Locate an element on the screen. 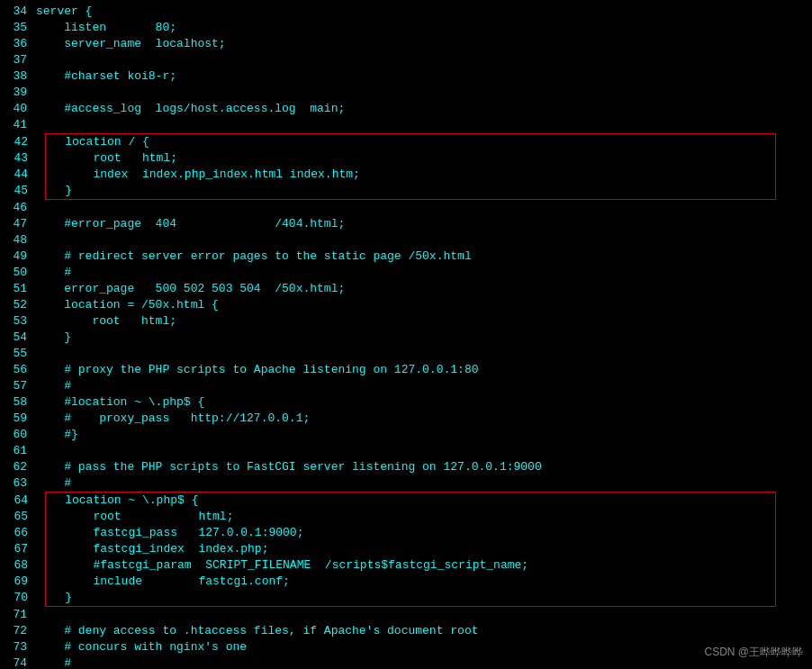 This screenshot has height=669, width=812. line-content: fastcgi_index index.php; is located at coordinates (153, 549).